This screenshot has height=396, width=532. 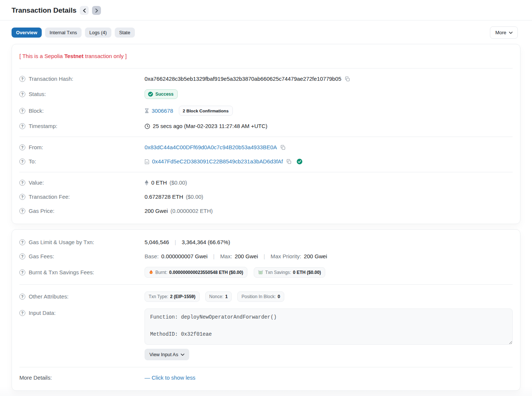 What do you see at coordinates (243, 79) in the screenshot?
I see `transaction-hash-value: 0xa7662428c3b5eb1329fbaf919e5a32b3870ab6…` at bounding box center [243, 79].